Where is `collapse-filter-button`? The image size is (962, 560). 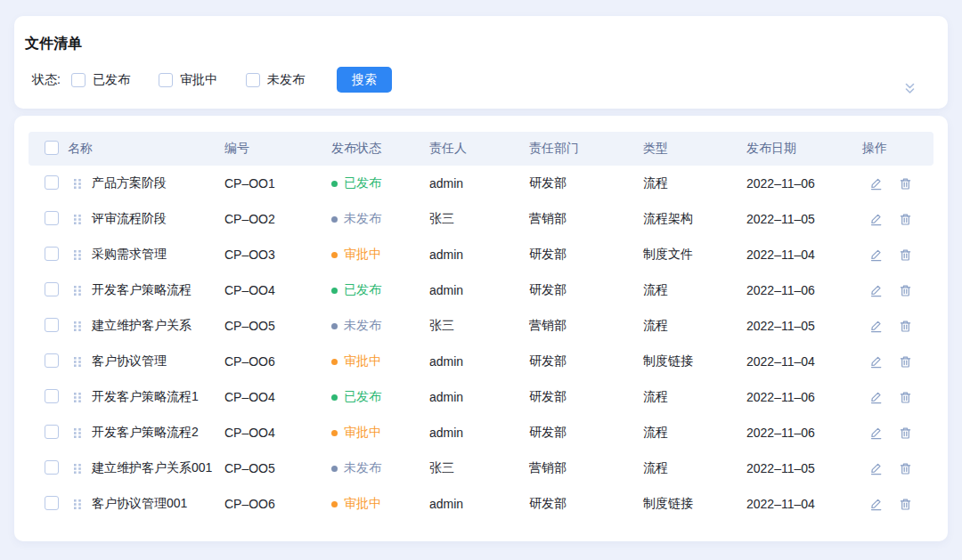 collapse-filter-button is located at coordinates (909, 90).